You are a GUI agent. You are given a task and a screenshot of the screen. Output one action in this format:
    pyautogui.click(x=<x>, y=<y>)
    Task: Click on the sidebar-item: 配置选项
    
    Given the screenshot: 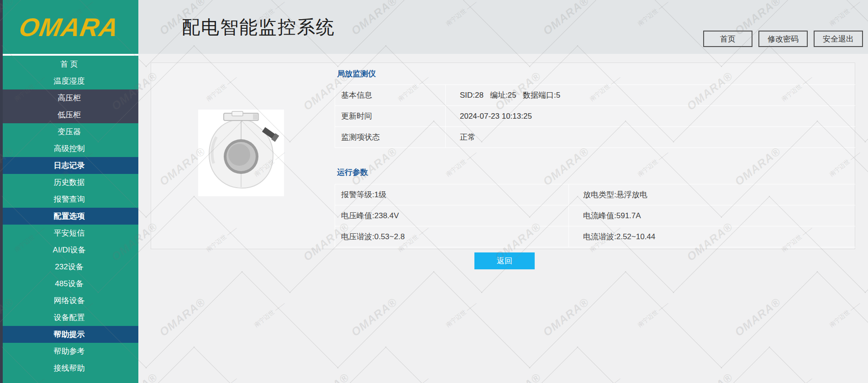 What is the action you would take?
    pyautogui.click(x=69, y=216)
    